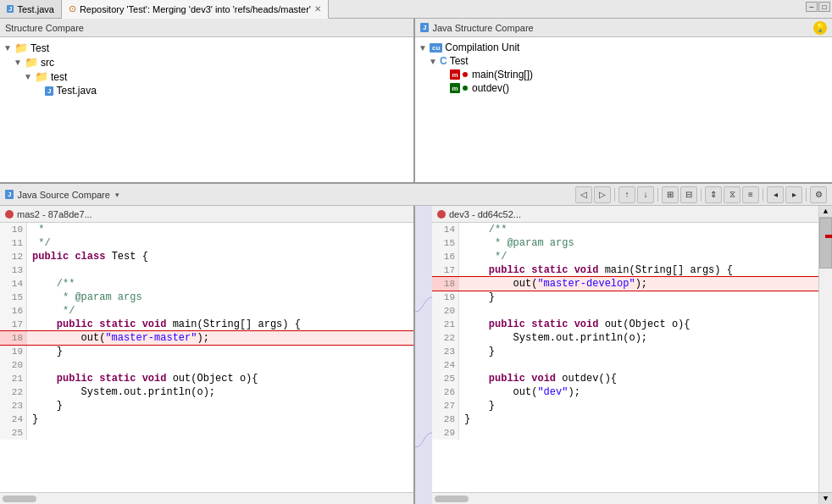  I want to click on source-compare-dropdown-arrow: ▾, so click(117, 195).